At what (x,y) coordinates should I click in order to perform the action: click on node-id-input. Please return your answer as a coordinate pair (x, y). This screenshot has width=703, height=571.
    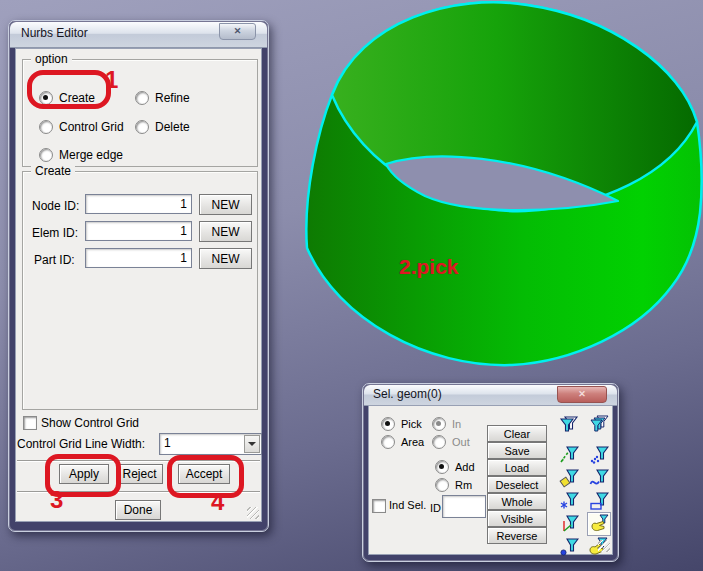
    Looking at the image, I should click on (138, 204).